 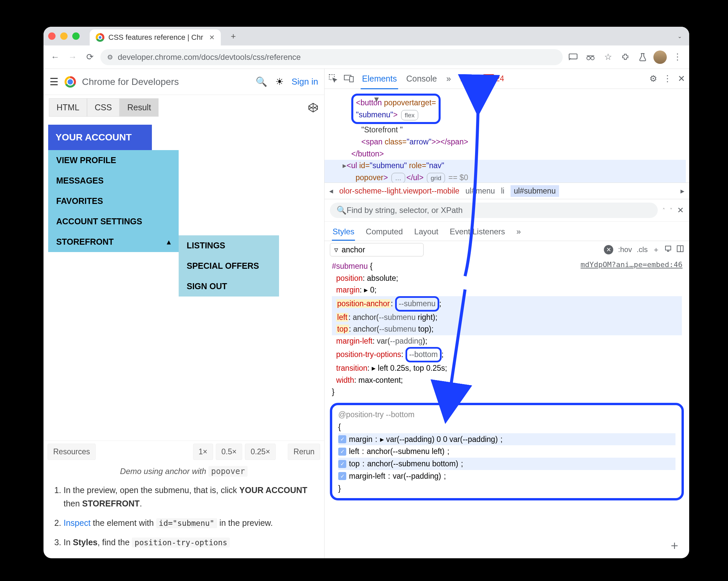 I want to click on theme-toggle-icon: ☀, so click(x=280, y=82).